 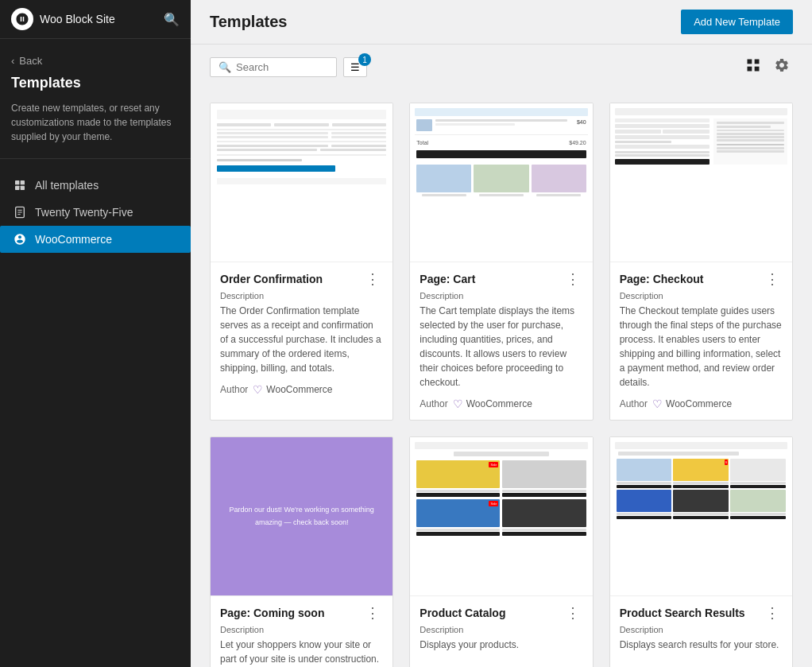 I want to click on coming-soon-preview-text: Pardon our dust! We're working on someth…, so click(x=302, y=517).